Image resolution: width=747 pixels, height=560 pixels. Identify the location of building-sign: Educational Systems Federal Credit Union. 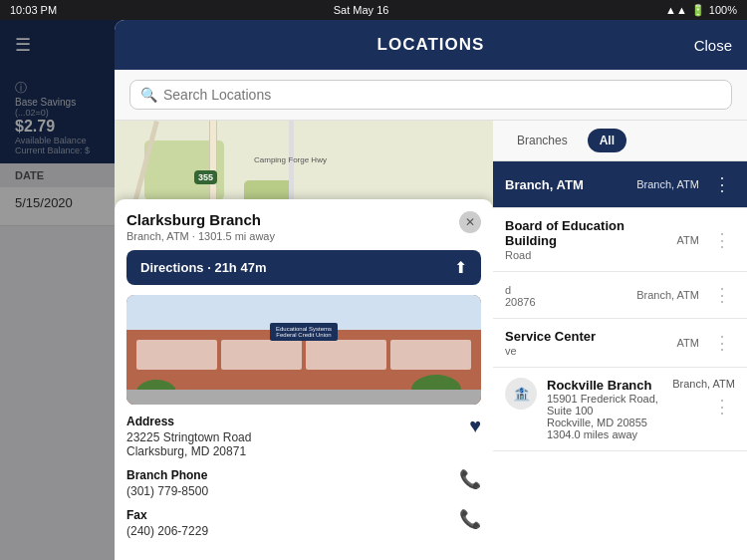
(304, 332).